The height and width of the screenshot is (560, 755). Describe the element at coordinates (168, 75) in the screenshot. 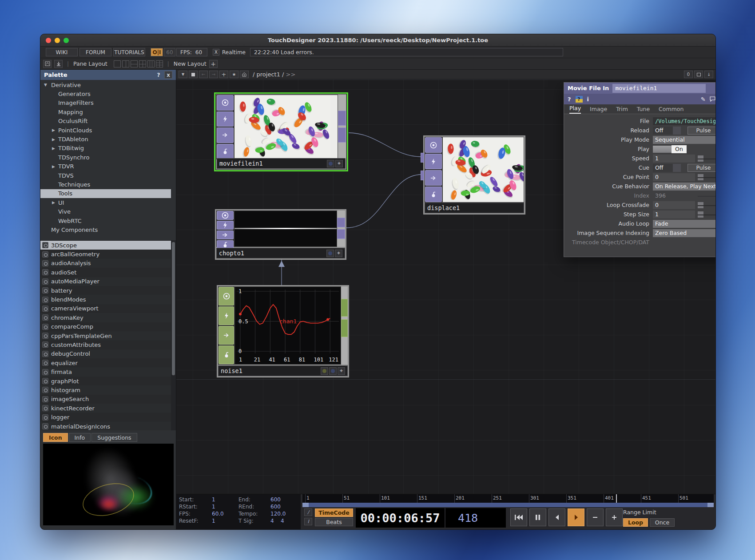

I see `palette-close-button: x` at that location.